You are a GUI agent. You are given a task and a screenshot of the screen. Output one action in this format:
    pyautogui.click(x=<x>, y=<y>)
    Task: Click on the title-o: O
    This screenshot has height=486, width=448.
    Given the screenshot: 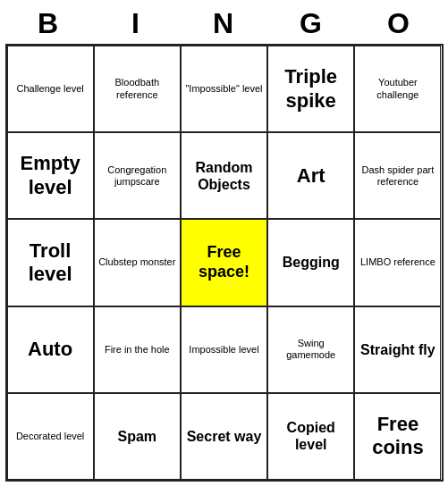 What is the action you would take?
    pyautogui.click(x=400, y=23)
    